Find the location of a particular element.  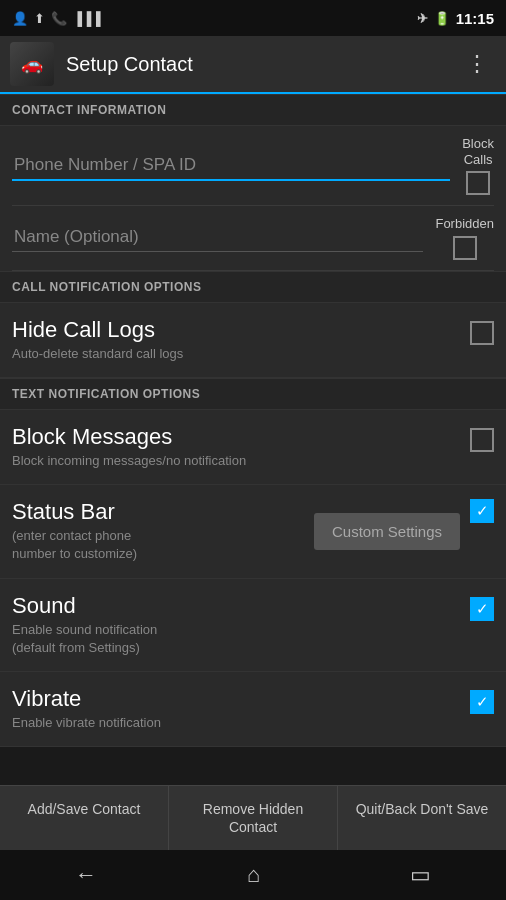

call-notification-section: Hide Call Logs Auto-delete standard call… is located at coordinates (253, 340).